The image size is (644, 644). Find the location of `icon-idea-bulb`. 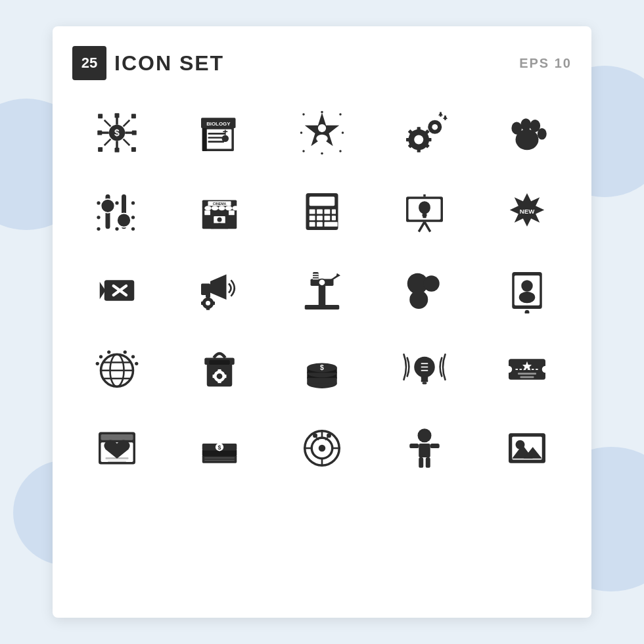

icon-idea-bulb is located at coordinates (425, 369).